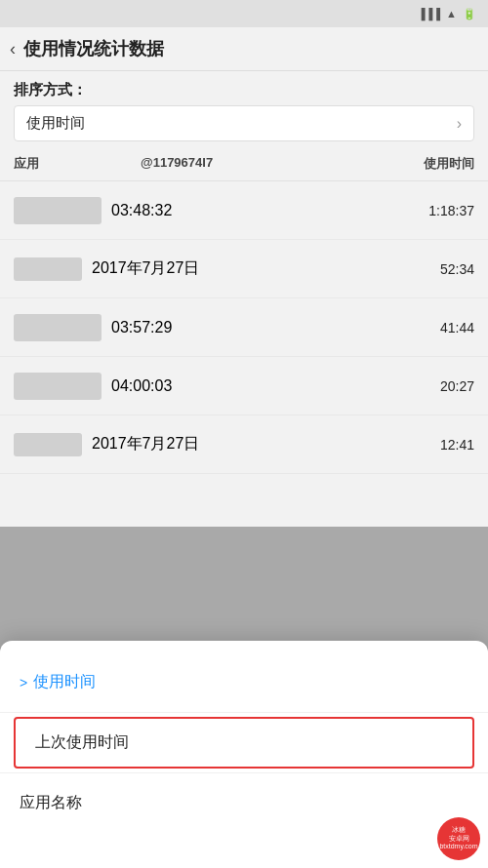 The height and width of the screenshot is (868, 488). What do you see at coordinates (239, 445) in the screenshot?
I see `app-date-5: 2017年7月27日` at bounding box center [239, 445].